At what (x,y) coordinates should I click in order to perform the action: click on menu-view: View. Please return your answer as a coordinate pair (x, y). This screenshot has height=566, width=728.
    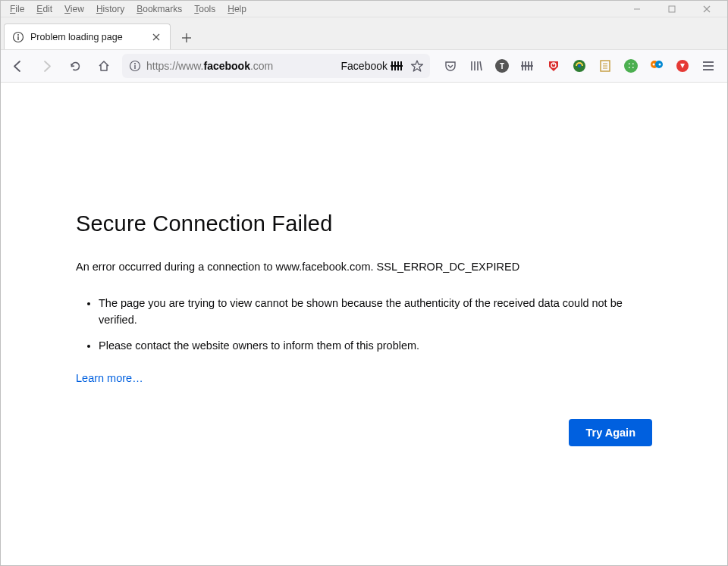
    Looking at the image, I should click on (74, 9).